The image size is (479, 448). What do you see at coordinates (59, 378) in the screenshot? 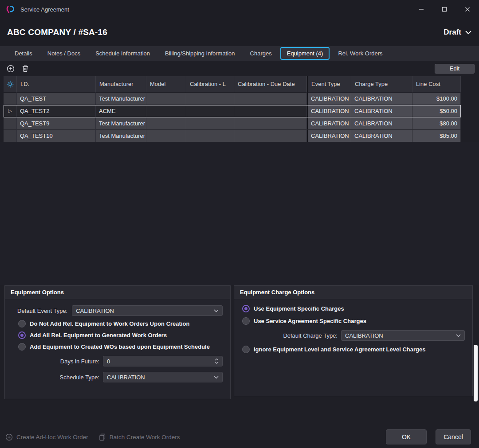
I see `schedule-type-label: Schedule Type:` at bounding box center [59, 378].